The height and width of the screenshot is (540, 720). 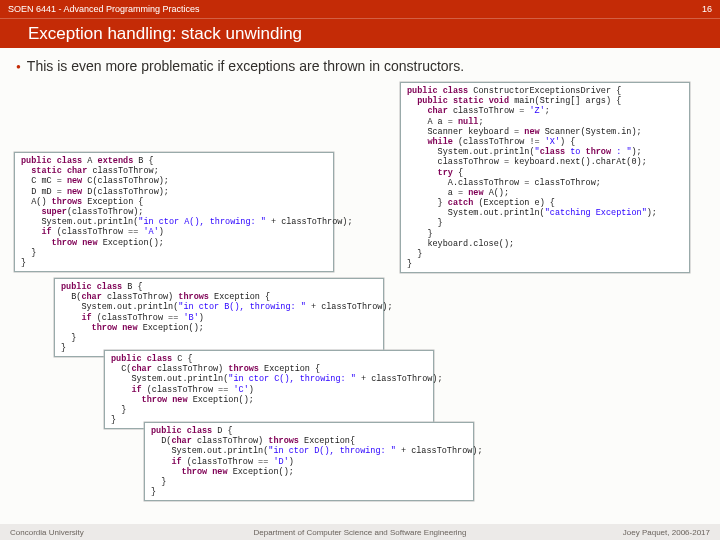 What do you see at coordinates (360, 67) in the screenshot?
I see `bullet-line: ● This is even more problematic if excep…` at bounding box center [360, 67].